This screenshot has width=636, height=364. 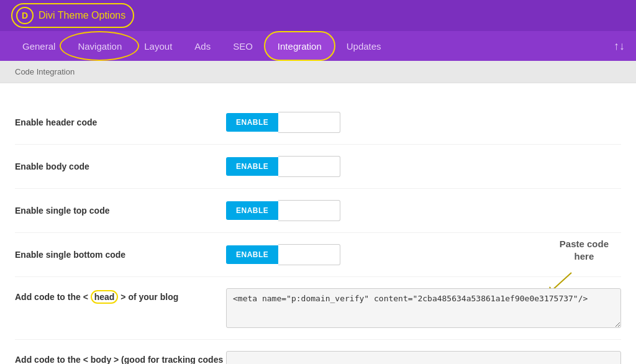 I want to click on enable-button-body-code: ENABLE, so click(x=252, y=166).